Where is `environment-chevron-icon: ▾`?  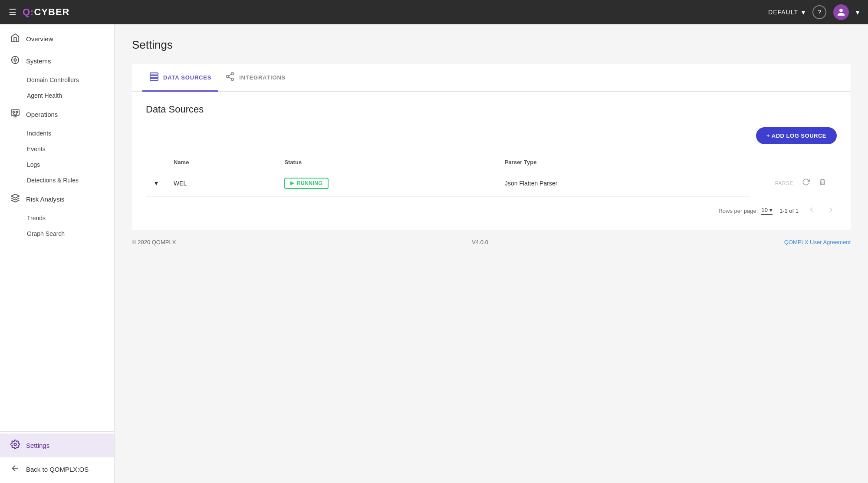 environment-chevron-icon: ▾ is located at coordinates (804, 12).